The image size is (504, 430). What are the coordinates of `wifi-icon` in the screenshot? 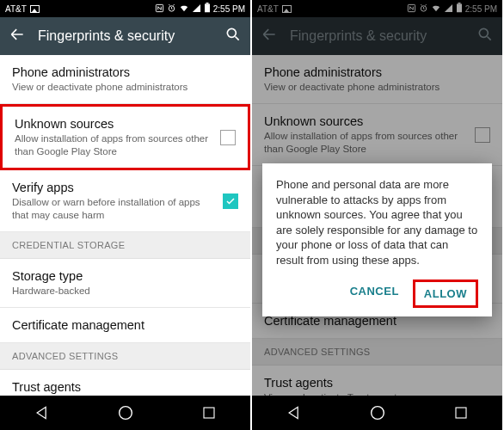 It's located at (184, 9).